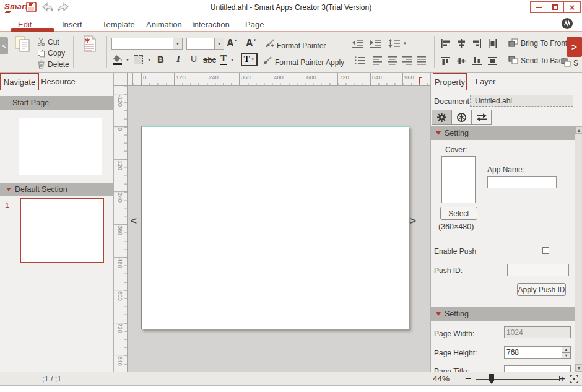  What do you see at coordinates (562, 379) in the screenshot?
I see `zoom-in-button: +` at bounding box center [562, 379].